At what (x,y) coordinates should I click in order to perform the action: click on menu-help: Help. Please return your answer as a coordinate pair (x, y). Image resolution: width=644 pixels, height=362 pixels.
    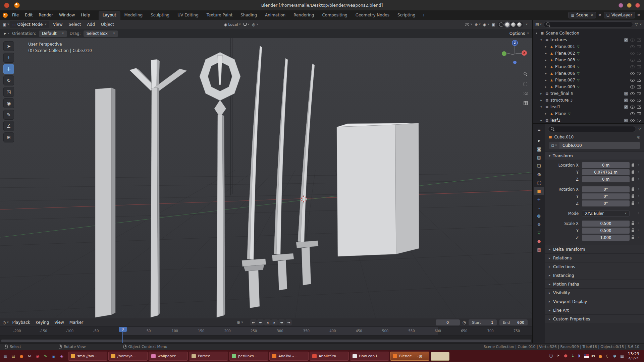
    Looking at the image, I should click on (85, 15).